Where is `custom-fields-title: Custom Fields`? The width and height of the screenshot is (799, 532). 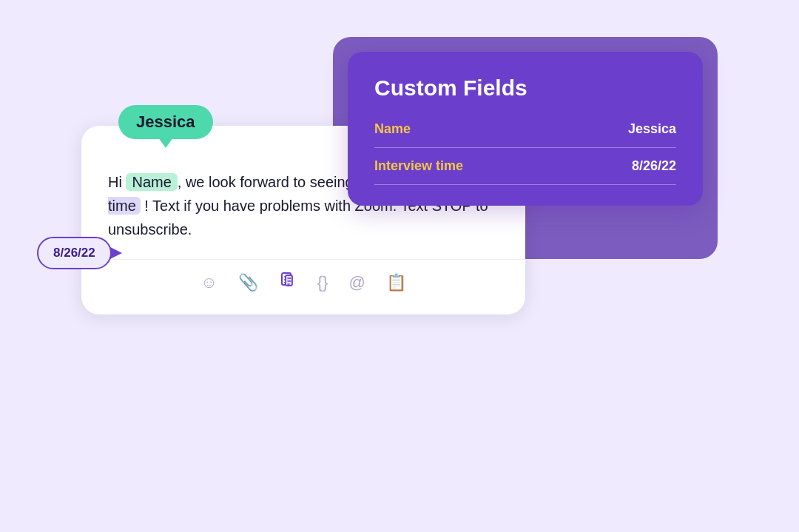
custom-fields-title: Custom Fields is located at coordinates (525, 88).